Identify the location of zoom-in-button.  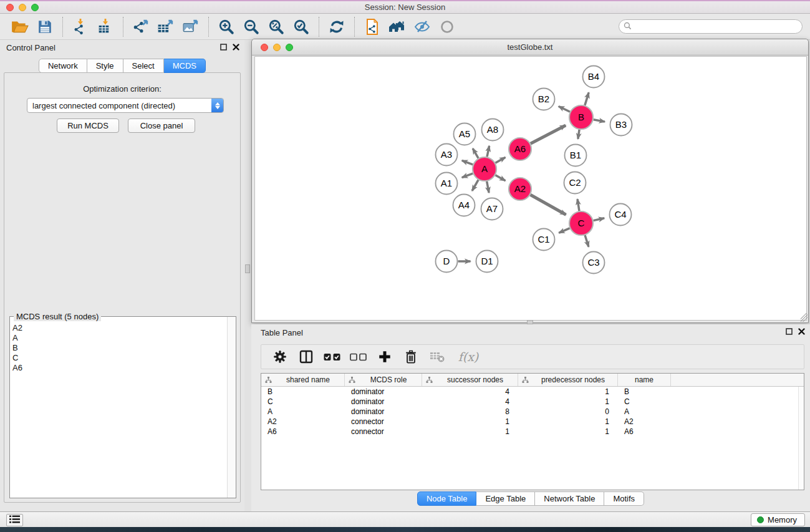
(226, 27).